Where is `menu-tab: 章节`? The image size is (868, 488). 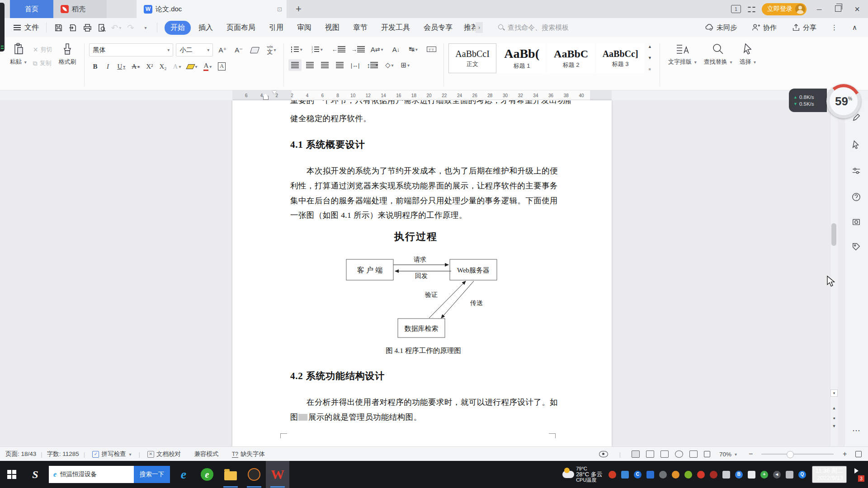
menu-tab: 章节 is located at coordinates (360, 28).